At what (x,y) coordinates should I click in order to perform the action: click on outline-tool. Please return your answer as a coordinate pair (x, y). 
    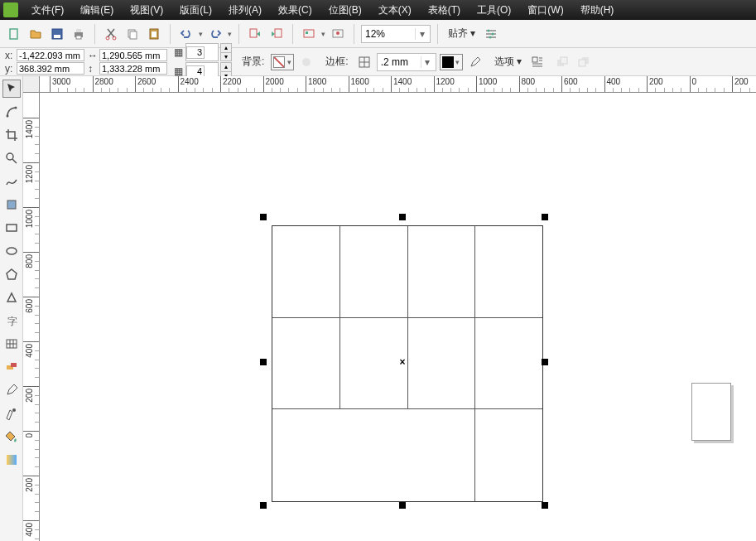
    Looking at the image, I should click on (12, 413).